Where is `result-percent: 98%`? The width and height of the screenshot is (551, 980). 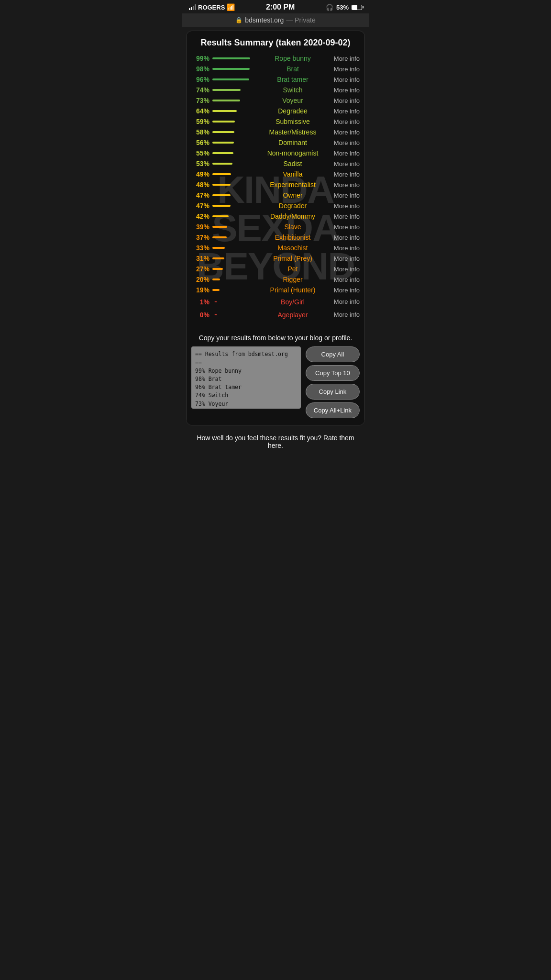
result-percent: 98% is located at coordinates (200, 69).